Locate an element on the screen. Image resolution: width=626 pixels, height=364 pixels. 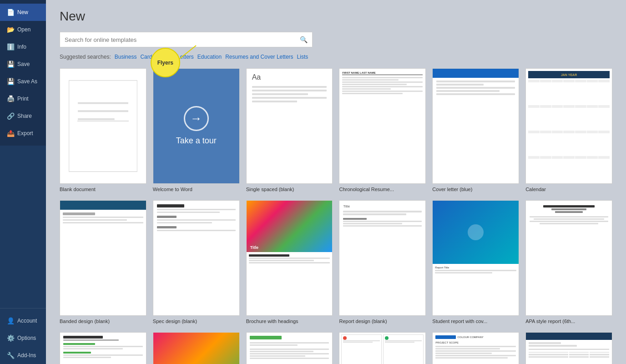
template-label: Brochure with headings is located at coordinates (289, 321).